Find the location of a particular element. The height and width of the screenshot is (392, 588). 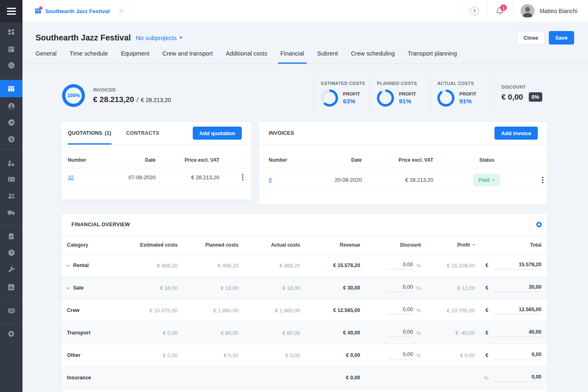

project-tabs: General Time schedule Equipment Crew and… is located at coordinates (305, 57).